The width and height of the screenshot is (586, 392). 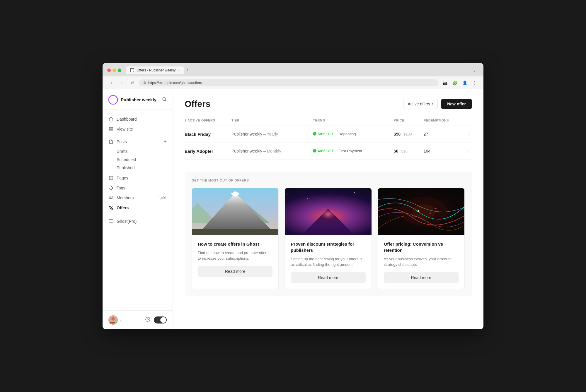 What do you see at coordinates (138, 188) in the screenshot?
I see `sidebar-item-tags: Tags` at bounding box center [138, 188].